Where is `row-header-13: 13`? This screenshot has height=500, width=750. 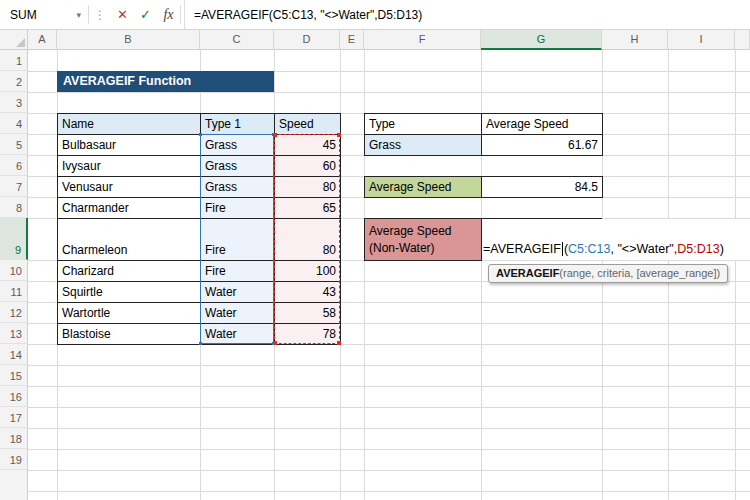 row-header-13: 13 is located at coordinates (14, 334).